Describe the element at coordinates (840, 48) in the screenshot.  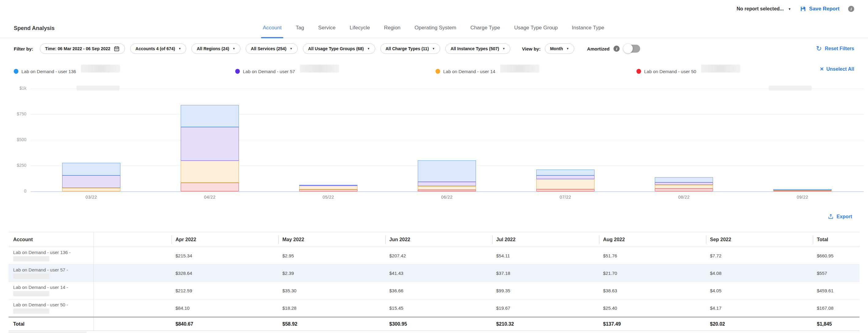
I see `reset-filters-label: Reset Filters` at that location.